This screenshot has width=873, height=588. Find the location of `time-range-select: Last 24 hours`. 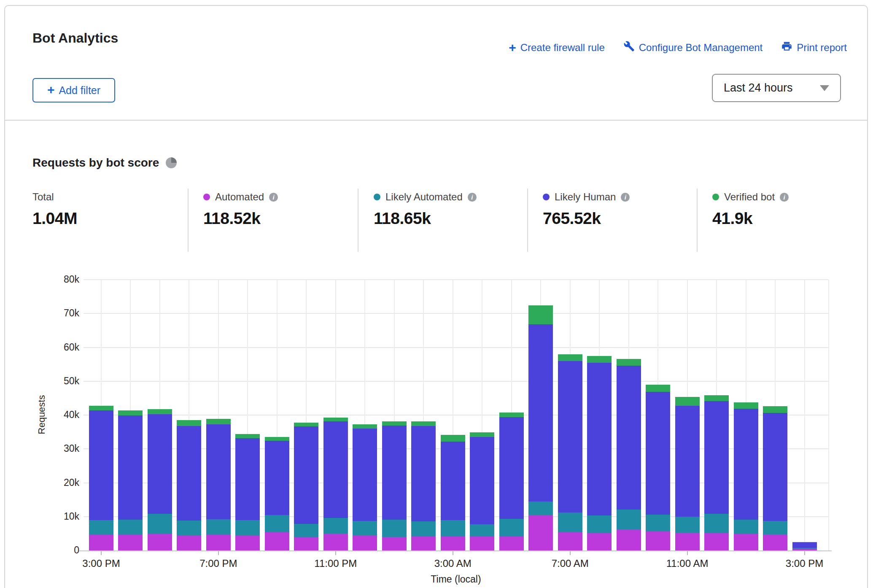

time-range-select: Last 24 hours is located at coordinates (776, 88).